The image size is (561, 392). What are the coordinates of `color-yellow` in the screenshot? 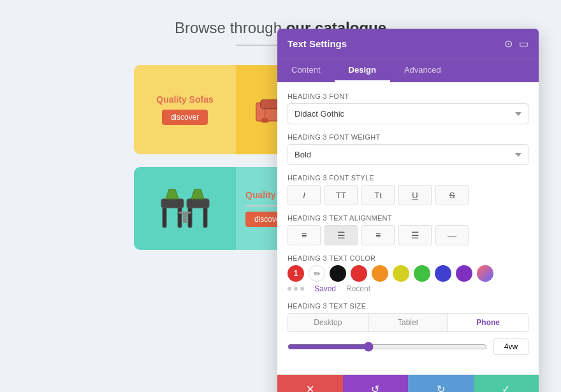 It's located at (401, 273).